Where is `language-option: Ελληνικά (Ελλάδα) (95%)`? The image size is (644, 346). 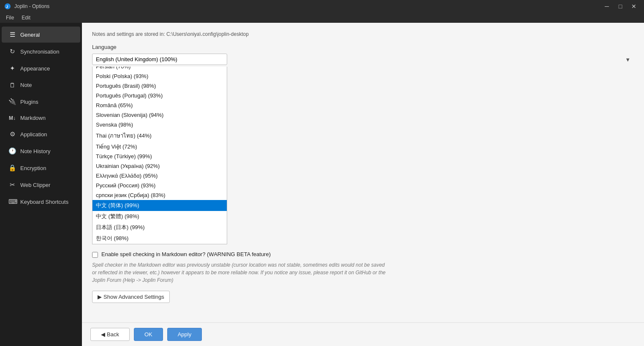
language-option: Ελληνικά (Ελλάδα) (95%) is located at coordinates (160, 176).